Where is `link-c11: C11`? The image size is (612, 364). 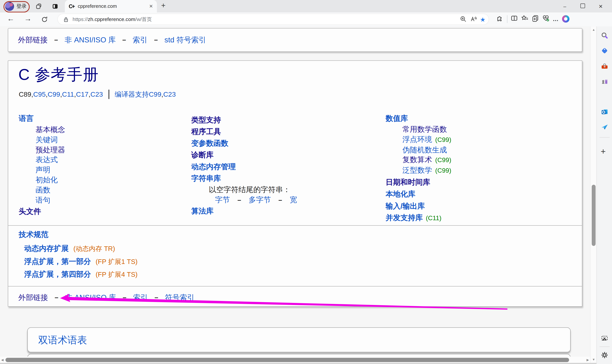
link-c11: C11 is located at coordinates (68, 94).